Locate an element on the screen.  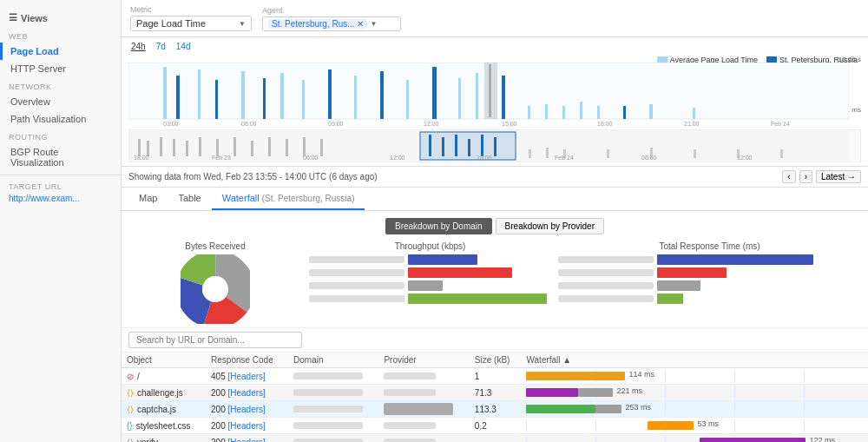
breakdown-provider-btn: Breakdown by Provider is located at coordinates (550, 226).